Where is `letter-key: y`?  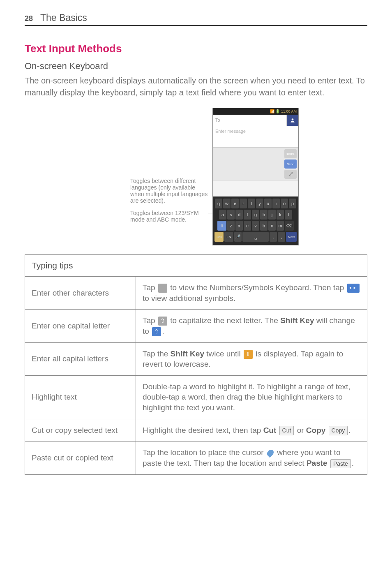
letter-key: y is located at coordinates (260, 203).